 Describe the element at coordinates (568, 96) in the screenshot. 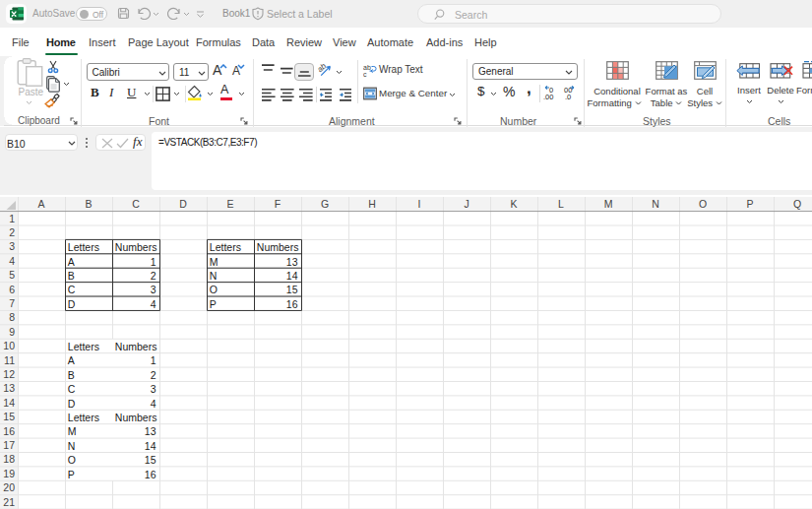

I see `svg-text: .0` at that location.